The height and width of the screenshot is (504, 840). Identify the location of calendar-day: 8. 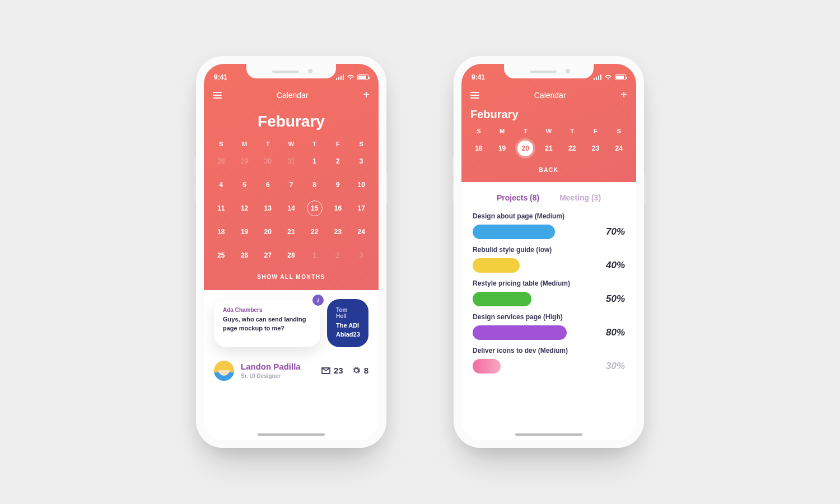
(315, 185).